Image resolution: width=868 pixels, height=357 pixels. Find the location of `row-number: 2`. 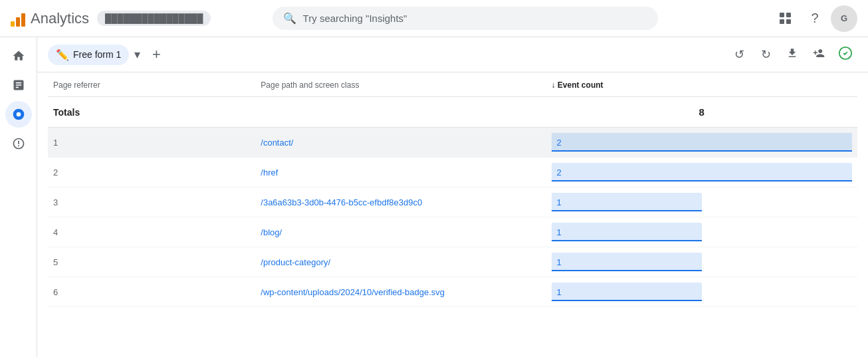

row-number: 2 is located at coordinates (152, 173).